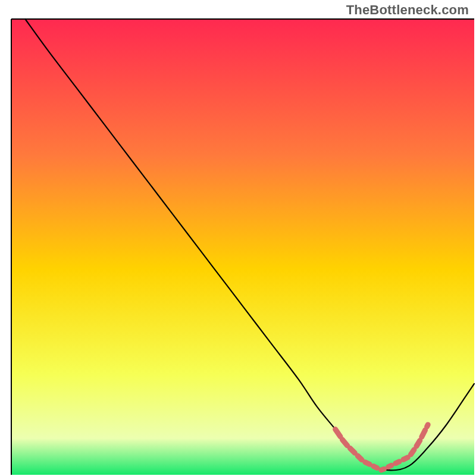  I want to click on watermark-text: TheBottleneck.com, so click(408, 10).